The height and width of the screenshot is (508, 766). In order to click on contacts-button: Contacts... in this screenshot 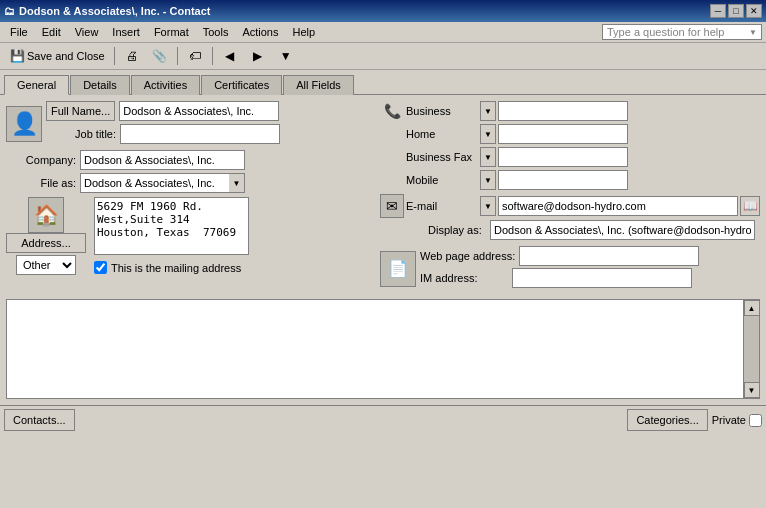, I will do `click(40, 420)`.